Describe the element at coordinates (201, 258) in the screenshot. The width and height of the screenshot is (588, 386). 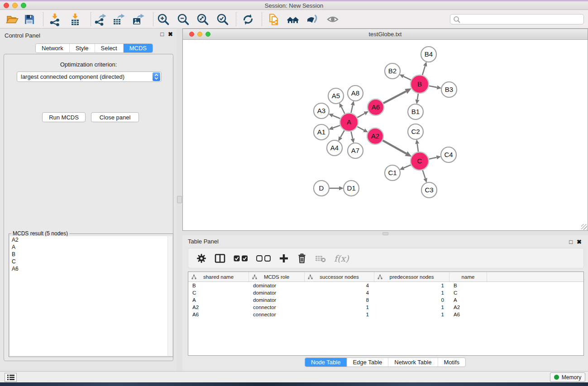
I see `table-options-gear-icon` at that location.